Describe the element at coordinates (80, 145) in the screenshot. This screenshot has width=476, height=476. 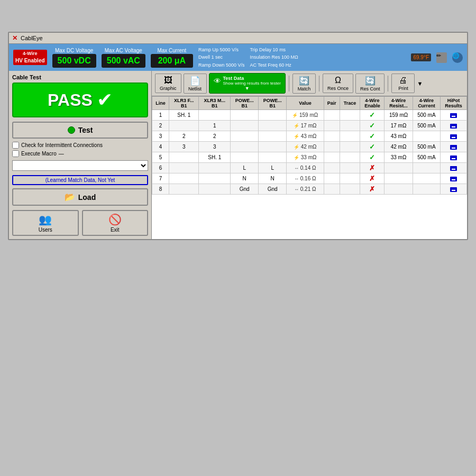
I see `intermittent-row: Check for Intermittent Connections` at that location.